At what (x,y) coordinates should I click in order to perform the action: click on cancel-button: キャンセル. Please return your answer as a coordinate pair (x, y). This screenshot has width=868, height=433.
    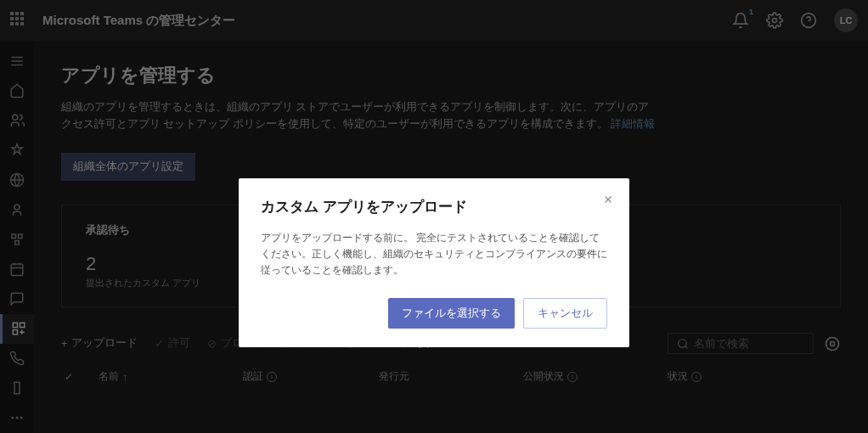
    Looking at the image, I should click on (566, 313).